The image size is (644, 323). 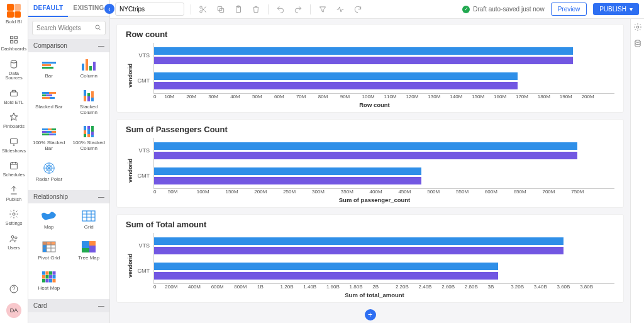 What do you see at coordinates (130, 76) in the screenshot?
I see `y-axis-label: vendorid` at bounding box center [130, 76].